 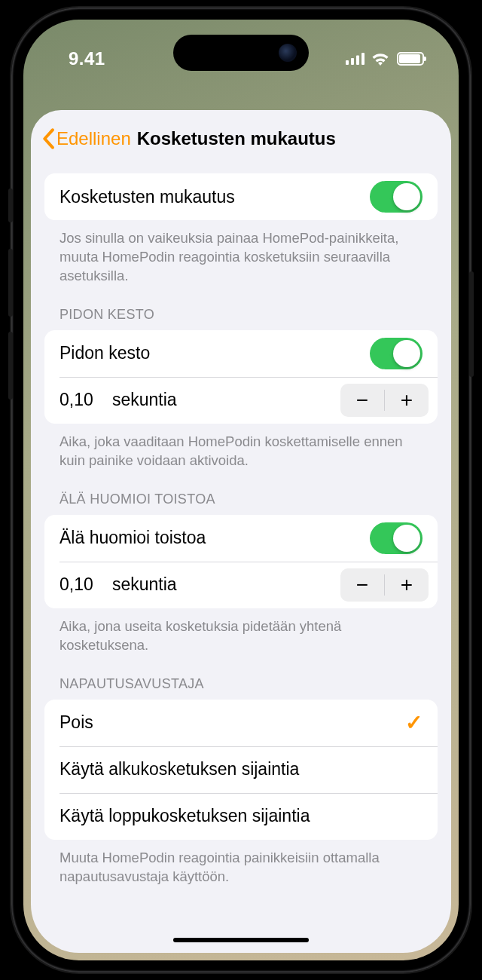 What do you see at coordinates (11, 283) in the screenshot?
I see `volume-up-button` at bounding box center [11, 283].